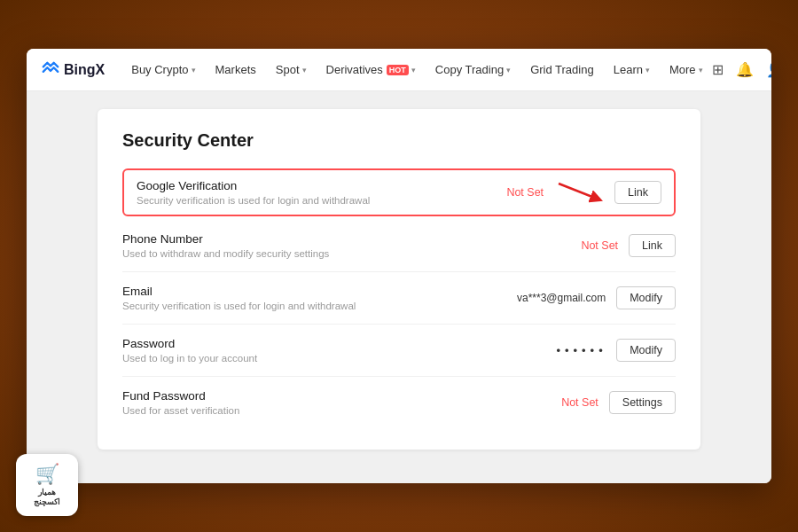 The image size is (798, 532). Describe the element at coordinates (336, 411) in the screenshot. I see `fund-password-desc: Used for asset verification` at that location.